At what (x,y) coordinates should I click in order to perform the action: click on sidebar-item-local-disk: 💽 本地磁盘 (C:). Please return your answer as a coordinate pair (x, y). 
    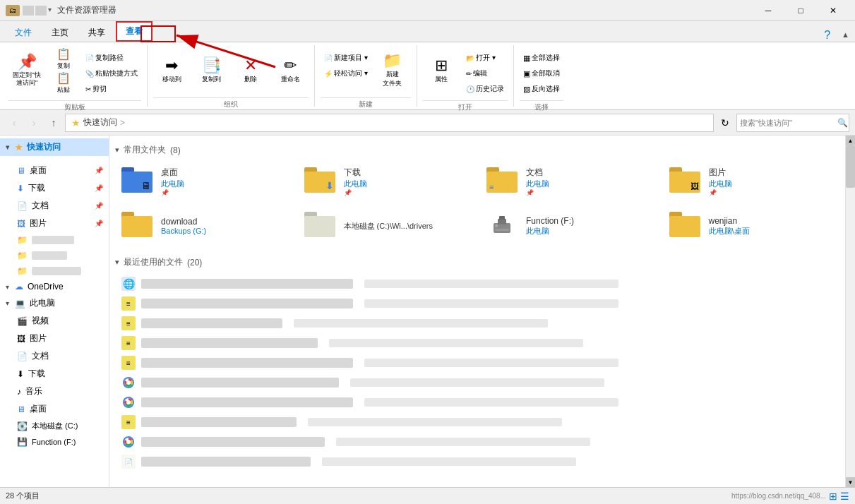
    Looking at the image, I should click on (54, 426).